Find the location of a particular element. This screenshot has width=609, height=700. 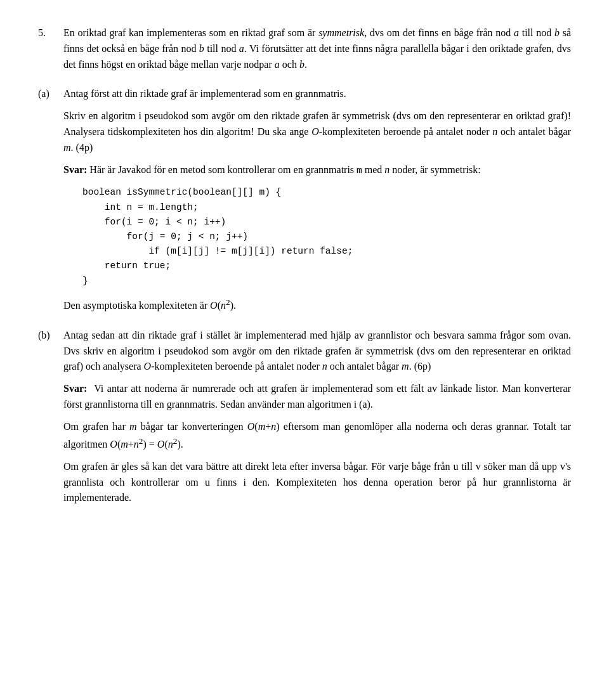

section-5: 5. En oriktad graf kan implementeras som… is located at coordinates (304, 52).